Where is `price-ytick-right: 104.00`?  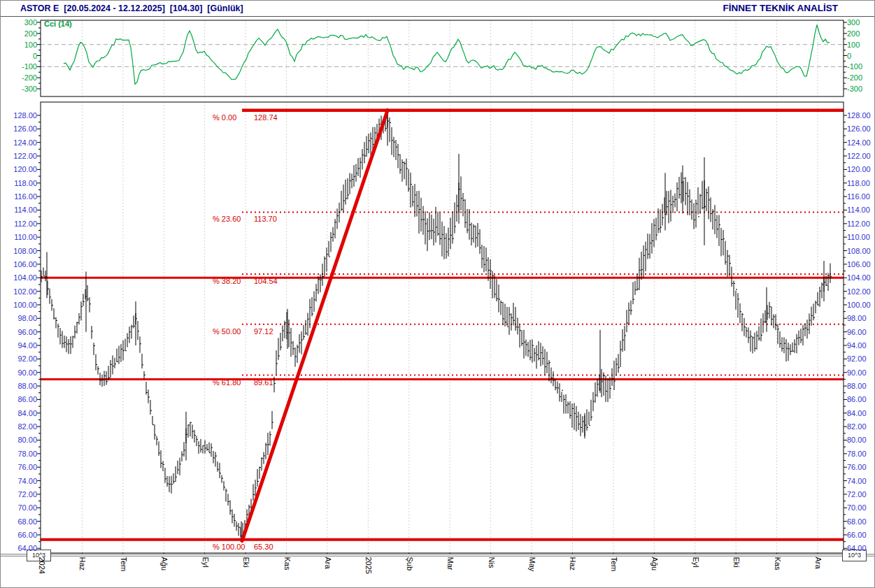
price-ytick-right: 104.00 is located at coordinates (861, 278).